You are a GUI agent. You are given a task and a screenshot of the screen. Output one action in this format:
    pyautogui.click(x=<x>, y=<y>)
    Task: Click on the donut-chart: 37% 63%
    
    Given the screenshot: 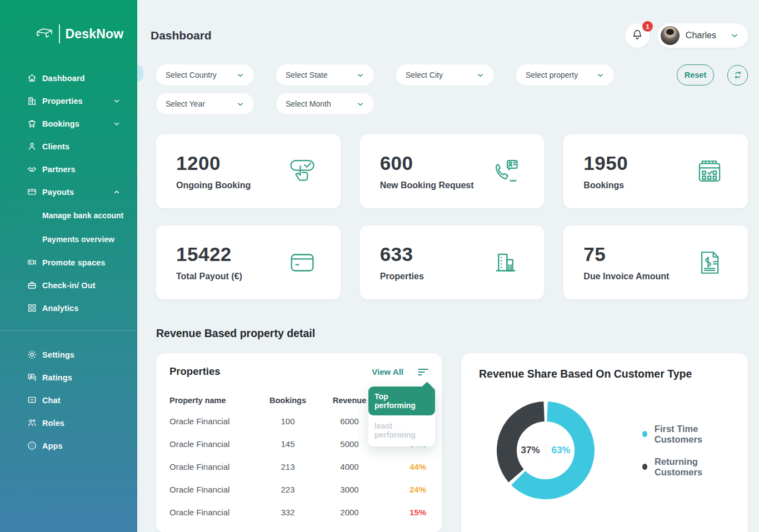 What is the action you would take?
    pyautogui.click(x=546, y=450)
    